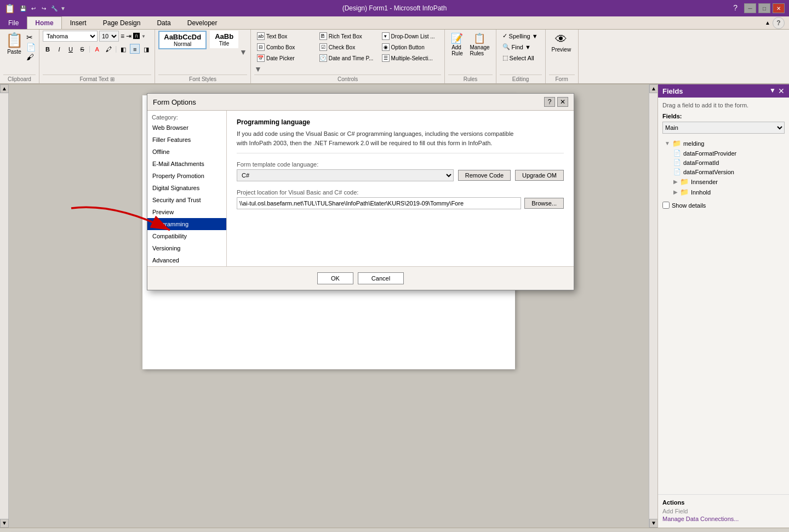 Image resolution: width=789 pixels, height=532 pixels. What do you see at coordinates (723, 128) in the screenshot?
I see `fields-select: Main` at bounding box center [723, 128].